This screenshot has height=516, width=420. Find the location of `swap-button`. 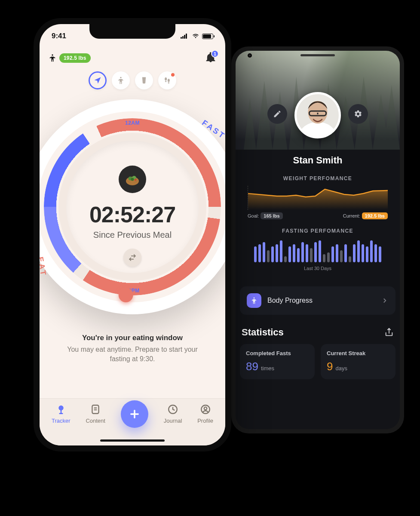

swap-button is located at coordinates (132, 258).